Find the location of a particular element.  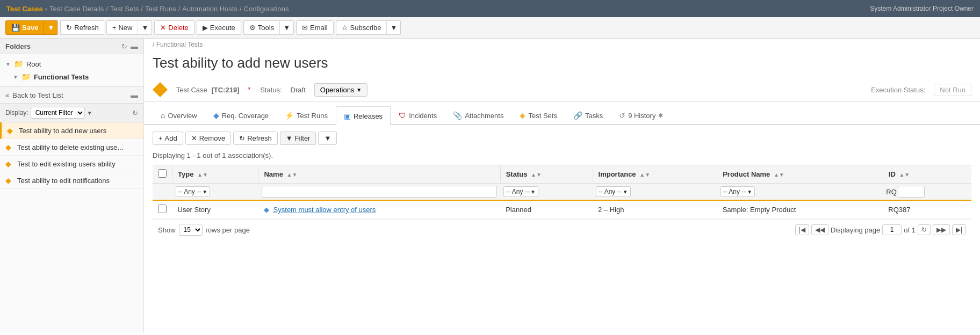

select-all-checkbox is located at coordinates (162, 173).